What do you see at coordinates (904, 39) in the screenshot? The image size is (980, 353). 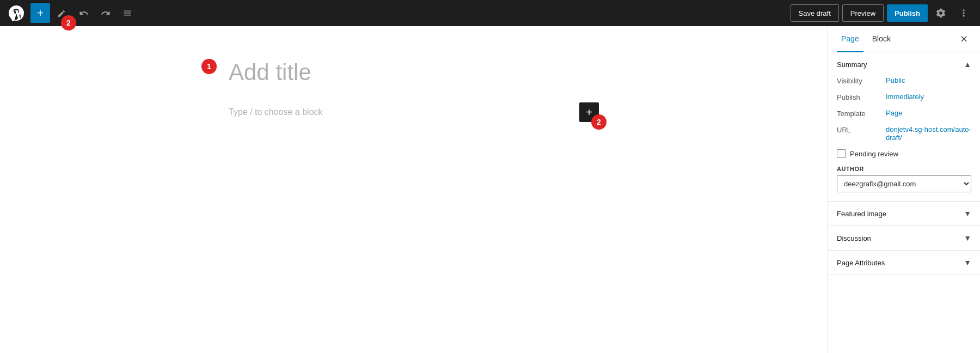 I see `sidebar-tabs: Page Block ✕` at bounding box center [904, 39].